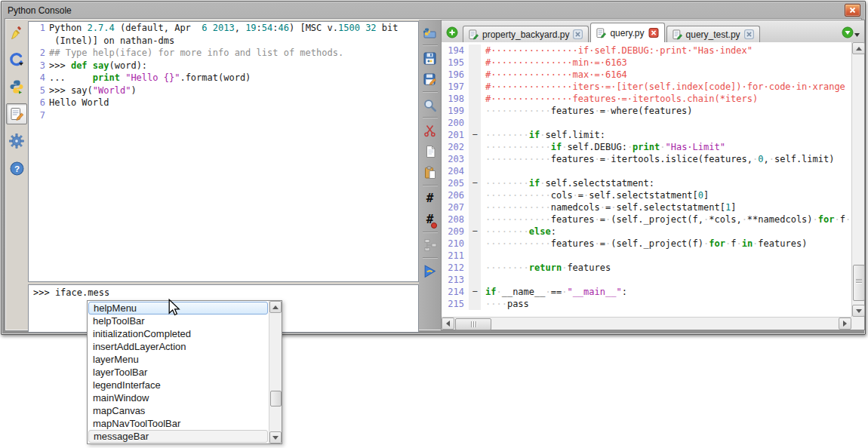  What do you see at coordinates (663, 87) in the screenshot?
I see `editor-line-text: #···············iters·=·[iter(self.index…` at bounding box center [663, 87].